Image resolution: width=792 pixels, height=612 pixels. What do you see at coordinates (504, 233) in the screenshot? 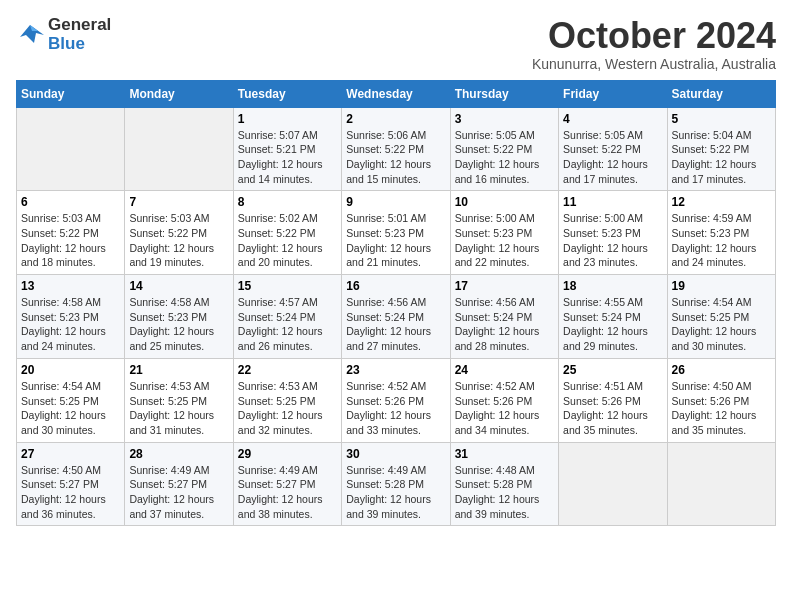
I see `calendar-cell: 10Sunrise: 5:00 AMSunset: 5:23 PMDayligh…` at bounding box center [504, 233].